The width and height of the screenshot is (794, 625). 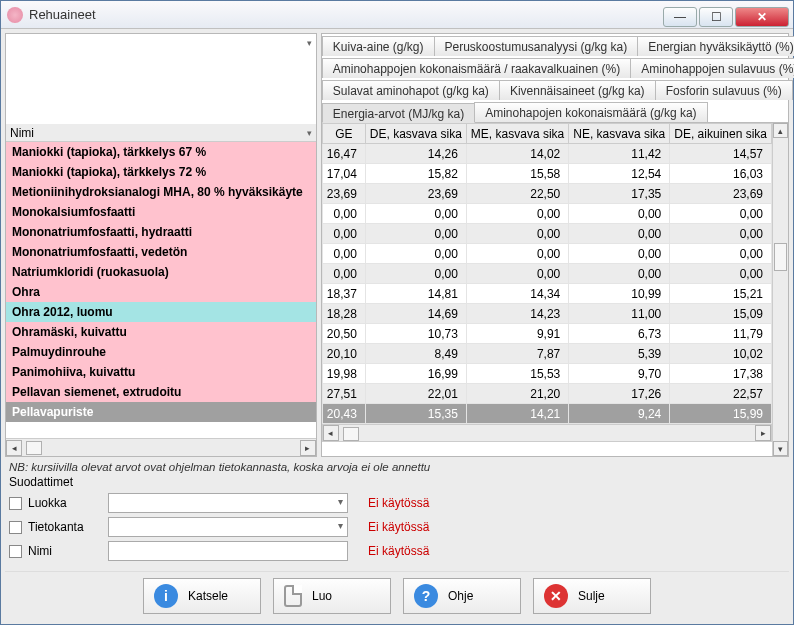 I want to click on grid-cell: 11,79, so click(x=721, y=334).